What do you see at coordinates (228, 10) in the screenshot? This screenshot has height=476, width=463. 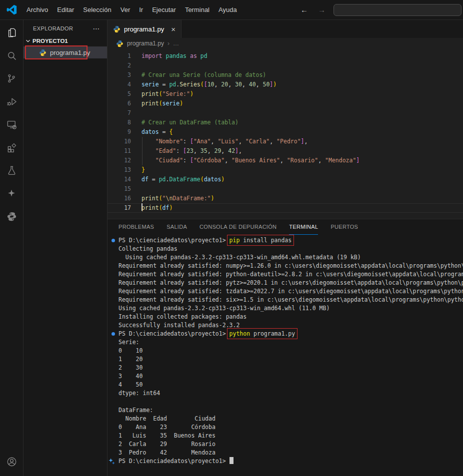 I see `menu-item-ayuda: Ayuda` at bounding box center [228, 10].